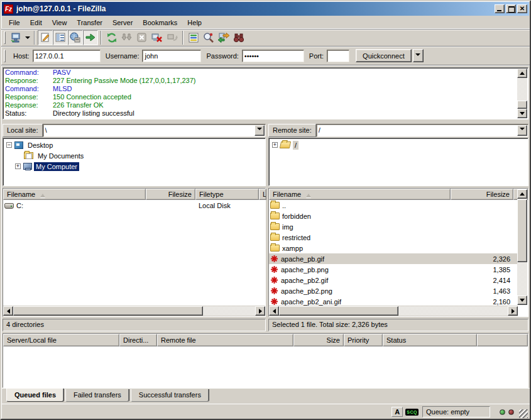 The image size is (531, 420). Describe the element at coordinates (383, 55) in the screenshot. I see `quickconnect-button: Quickconnect` at that location.